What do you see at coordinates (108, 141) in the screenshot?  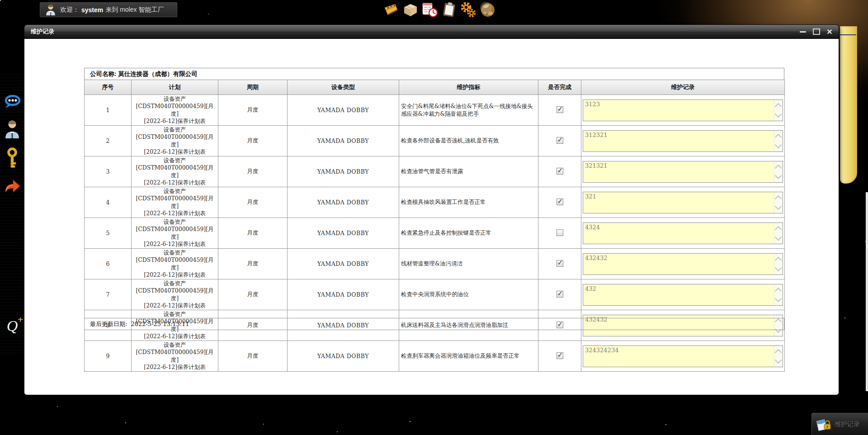 I see `row-no: 2` at bounding box center [108, 141].